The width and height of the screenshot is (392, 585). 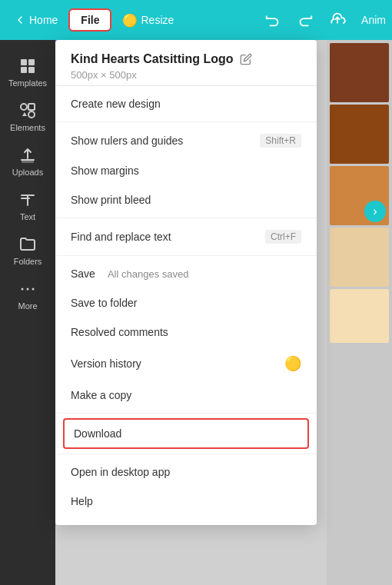 I want to click on undo-icon, so click(x=273, y=20).